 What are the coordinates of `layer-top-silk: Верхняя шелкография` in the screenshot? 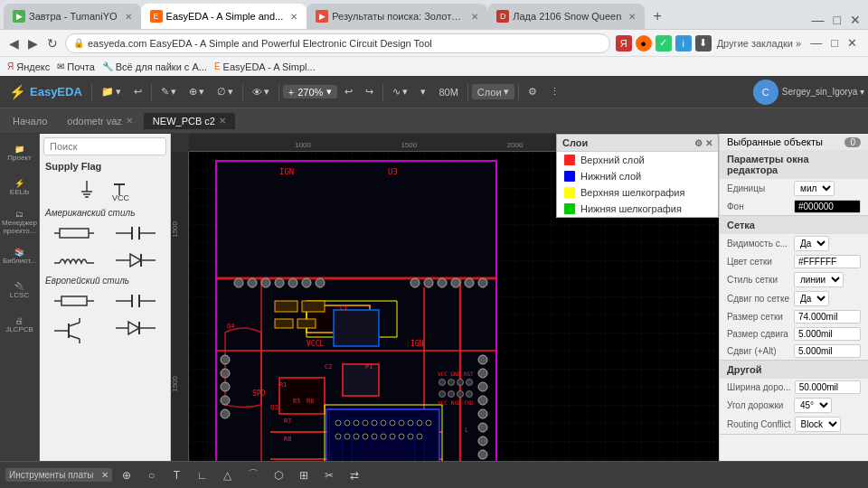 It's located at (637, 192).